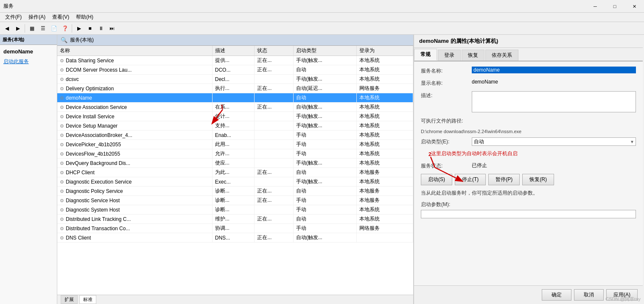 This screenshot has height=304, width=644. Describe the element at coordinates (235, 61) in the screenshot. I see `table-row: ⚙Data Sharing Service 提供... 正在... 手动(触发.…` at that location.